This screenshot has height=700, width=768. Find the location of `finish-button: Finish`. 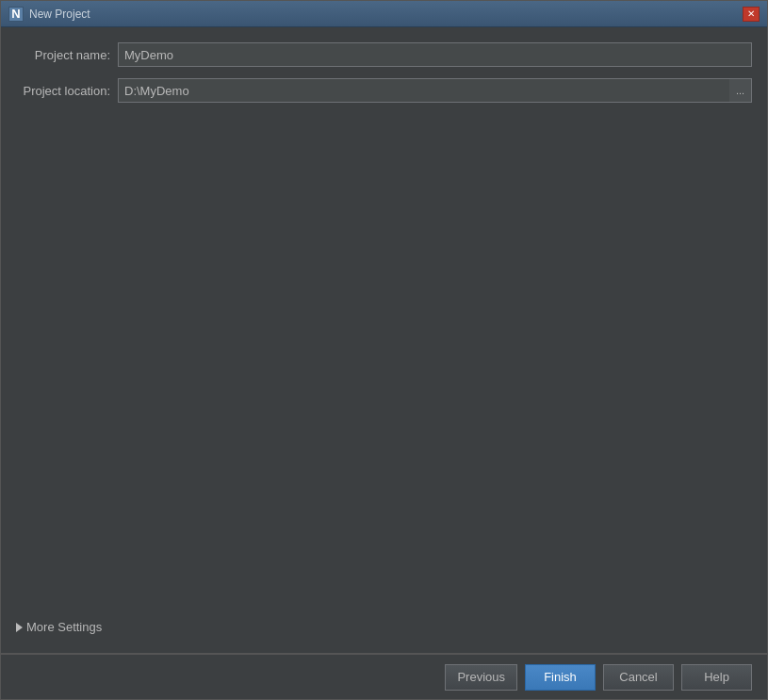

finish-button: Finish is located at coordinates (560, 677).